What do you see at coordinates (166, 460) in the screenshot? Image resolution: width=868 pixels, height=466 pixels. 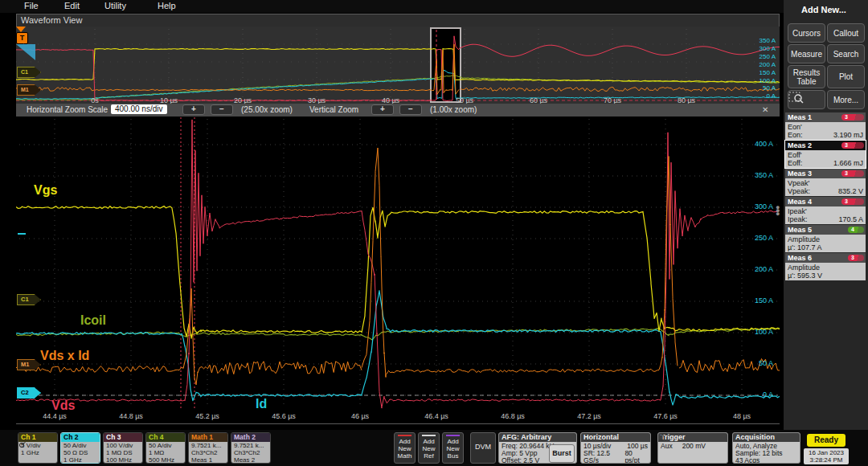 I see `channel-setting-row: 500 MHz` at bounding box center [166, 460].